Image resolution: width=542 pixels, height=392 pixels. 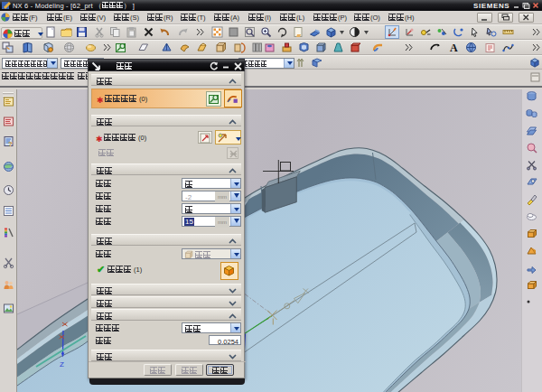 What do you see at coordinates (61, 365) in the screenshot?
I see `svg-text: Z` at bounding box center [61, 365].